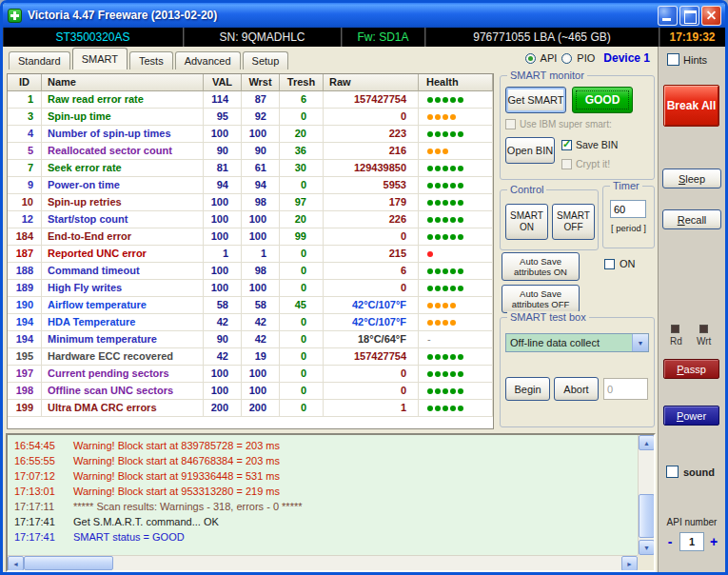 The height and width of the screenshot is (575, 728). I want to click on table-row: 190Airflow temperature58584542°C/107°F, so click(250, 306).